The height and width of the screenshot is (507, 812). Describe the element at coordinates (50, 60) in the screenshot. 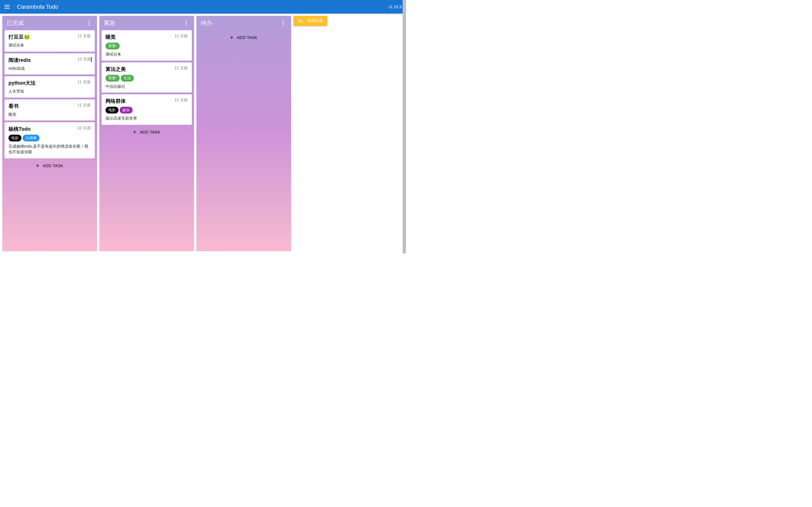

I see `card-header: 阅读redis12 天前` at that location.